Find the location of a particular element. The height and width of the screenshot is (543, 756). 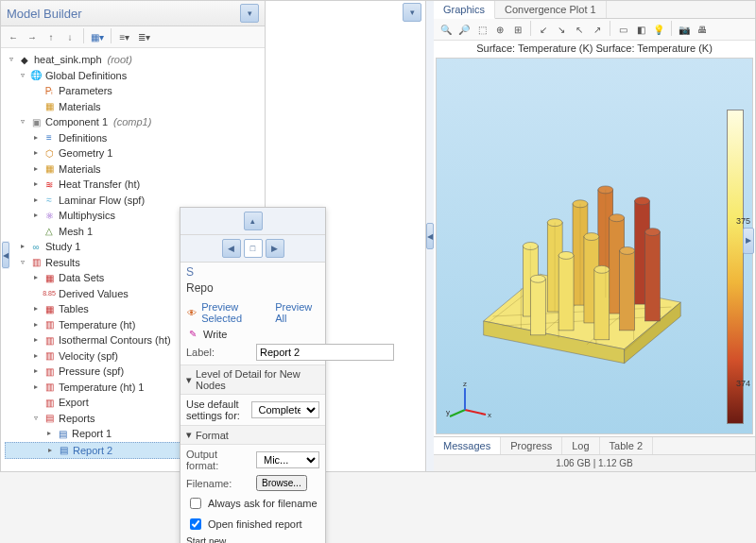

zoom-out-button: 🔎 is located at coordinates (464, 29).